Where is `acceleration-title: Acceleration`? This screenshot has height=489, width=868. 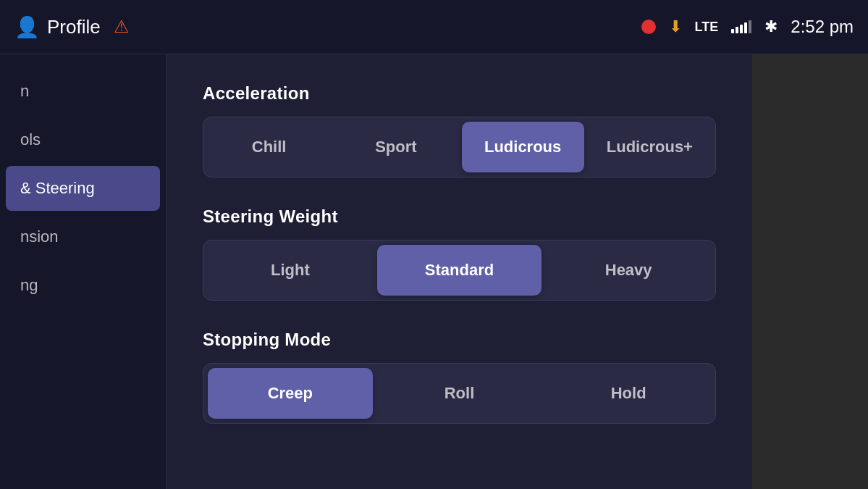
acceleration-title: Acceleration is located at coordinates (459, 93).